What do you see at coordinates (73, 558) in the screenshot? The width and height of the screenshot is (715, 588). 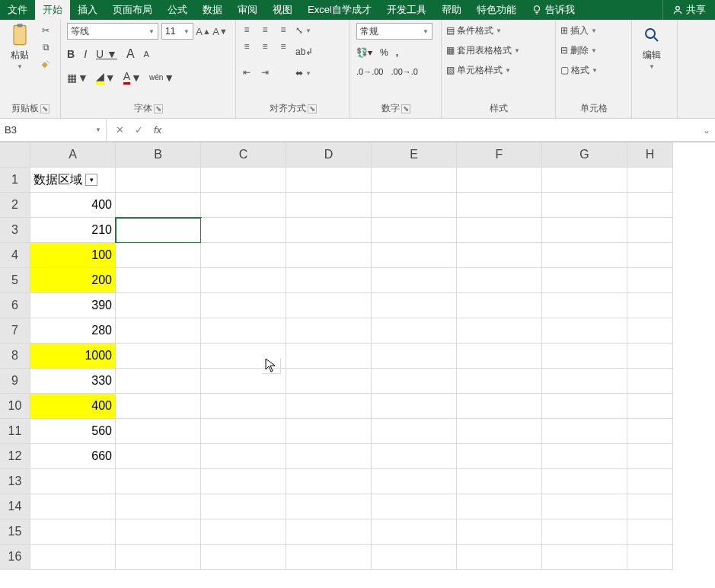 I see `cell-A16` at bounding box center [73, 558].